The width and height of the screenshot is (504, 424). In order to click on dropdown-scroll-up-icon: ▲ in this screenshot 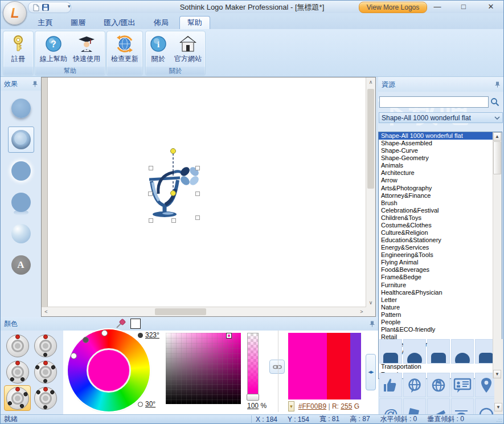, I will do `click(497, 137)`.